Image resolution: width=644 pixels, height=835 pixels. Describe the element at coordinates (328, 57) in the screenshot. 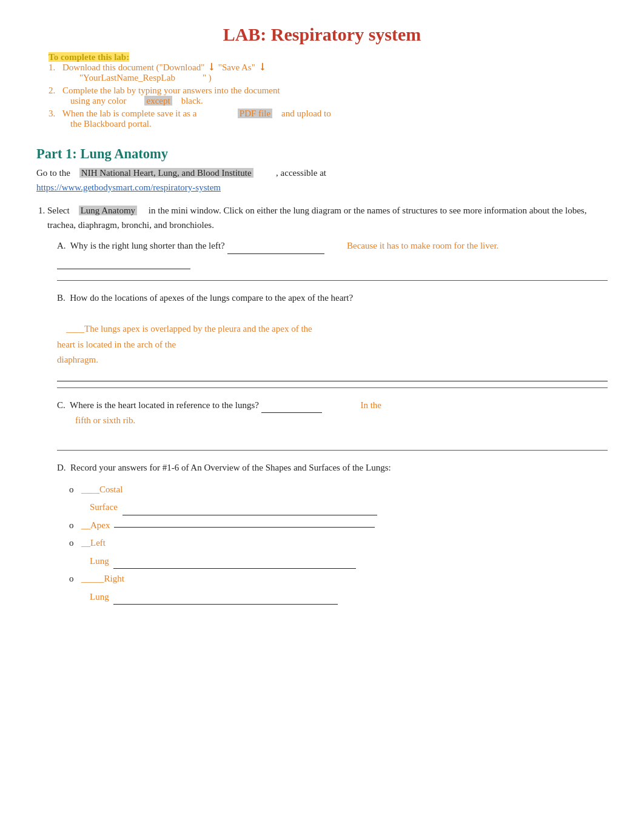

I see `intro-label: To complete this lab:` at that location.